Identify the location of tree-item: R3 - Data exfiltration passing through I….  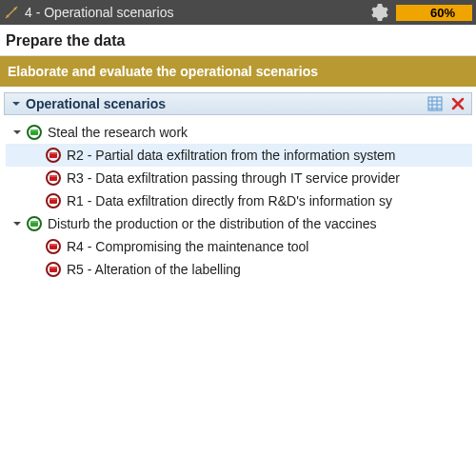
(239, 178).